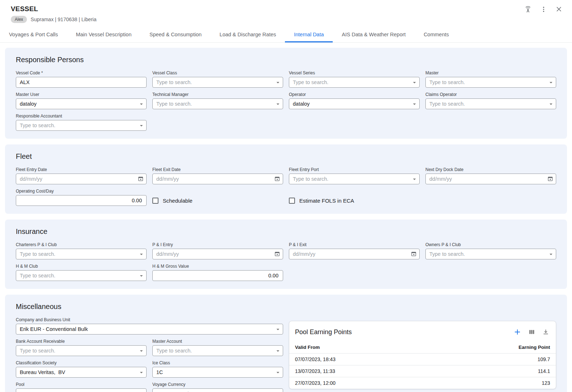  Describe the element at coordinates (423, 371) in the screenshot. I see `table-row: 13/07/2023, 11:33 114.1` at that location.